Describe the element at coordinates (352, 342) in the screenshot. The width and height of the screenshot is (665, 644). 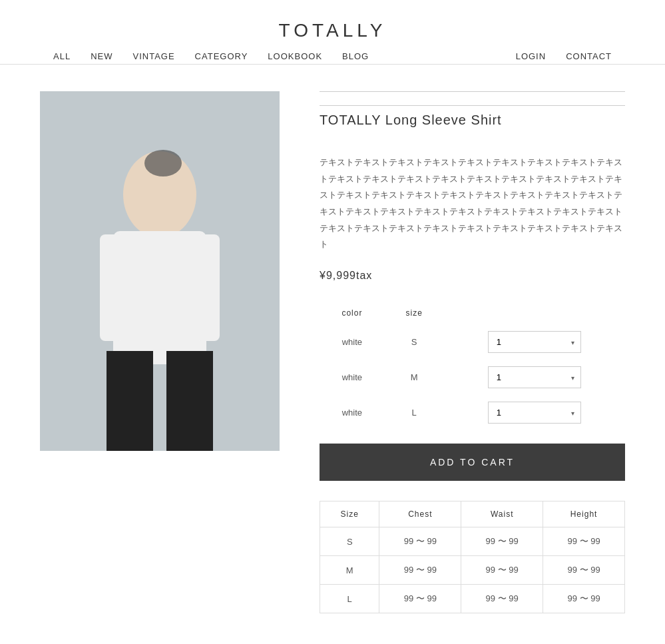
I see `variant-color-s: white` at that location.